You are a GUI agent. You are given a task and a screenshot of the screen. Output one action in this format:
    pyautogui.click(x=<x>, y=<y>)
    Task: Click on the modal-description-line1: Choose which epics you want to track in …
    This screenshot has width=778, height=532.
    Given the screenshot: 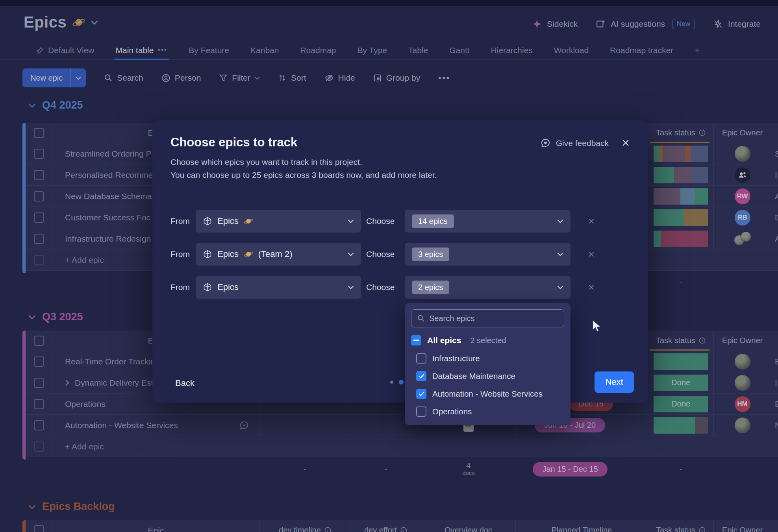 What is the action you would take?
    pyautogui.click(x=266, y=162)
    